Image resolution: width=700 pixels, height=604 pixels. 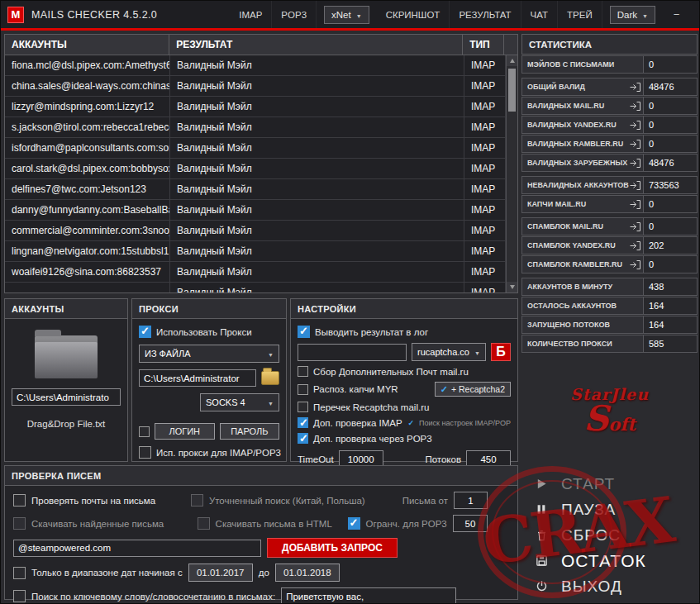 What do you see at coordinates (478, 389) in the screenshot?
I see `recaptcha2-label: + Recaptcha2` at bounding box center [478, 389].